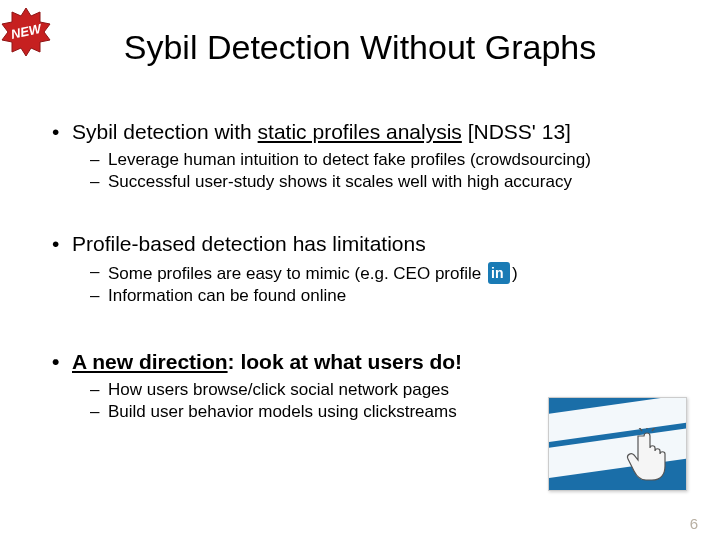 This screenshot has height=540, width=720. Describe the element at coordinates (360, 269) in the screenshot. I see `bullet-group-2: Profile-based detection has limitations …` at that location.